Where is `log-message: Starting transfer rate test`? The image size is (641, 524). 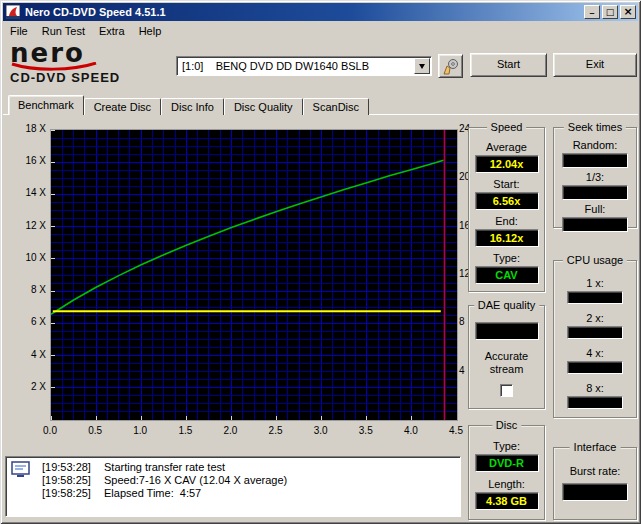
log-message: Starting transfer rate test is located at coordinates (164, 468).